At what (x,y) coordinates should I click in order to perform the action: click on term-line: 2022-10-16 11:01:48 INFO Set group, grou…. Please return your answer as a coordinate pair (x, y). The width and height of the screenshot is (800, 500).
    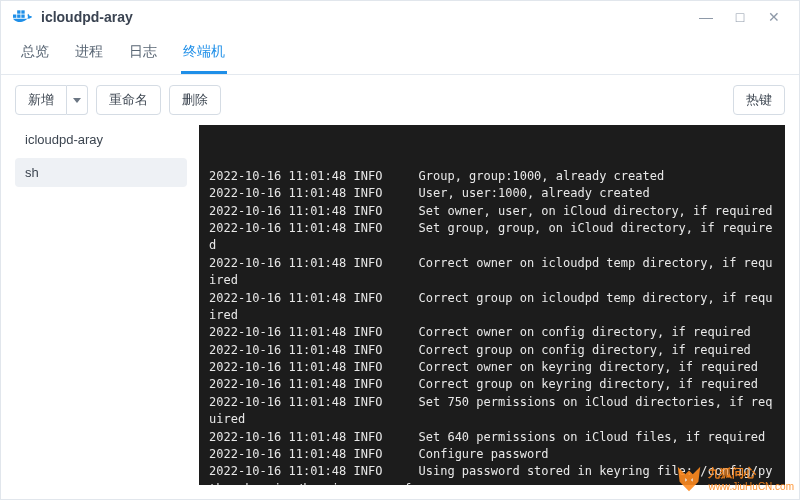
    Looking at the image, I should click on (492, 238).